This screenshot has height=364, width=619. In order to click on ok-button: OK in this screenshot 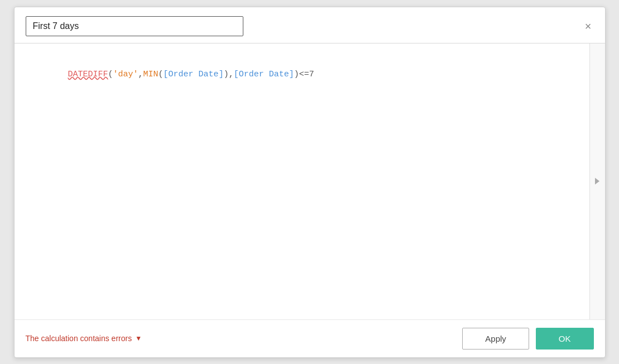, I will do `click(565, 339)`.